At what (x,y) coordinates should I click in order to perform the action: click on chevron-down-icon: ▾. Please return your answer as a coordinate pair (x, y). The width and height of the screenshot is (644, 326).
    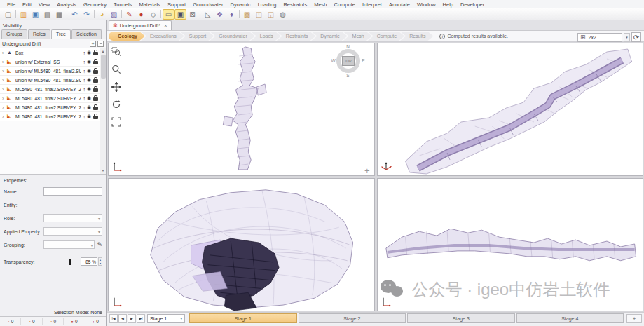
    Looking at the image, I should click on (626, 38).